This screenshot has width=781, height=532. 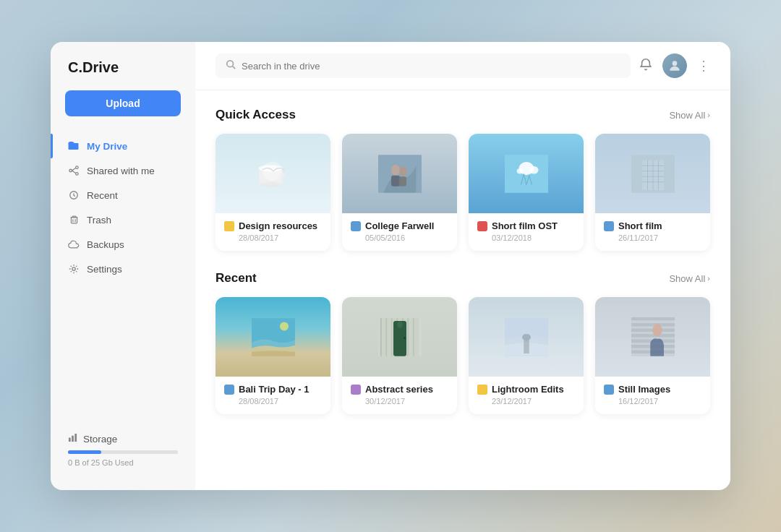 What do you see at coordinates (123, 452) in the screenshot?
I see `storage-bar-bg` at bounding box center [123, 452].